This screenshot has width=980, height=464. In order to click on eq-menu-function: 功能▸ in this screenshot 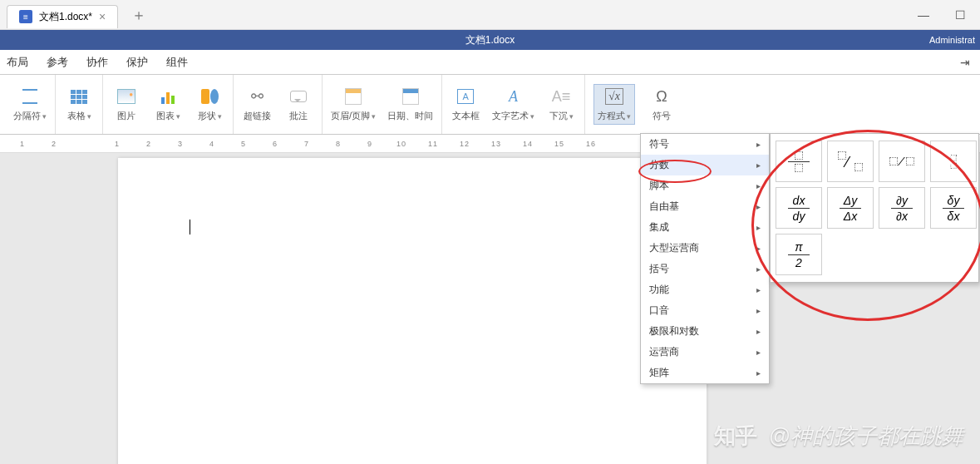, I will do `click(705, 289)`.